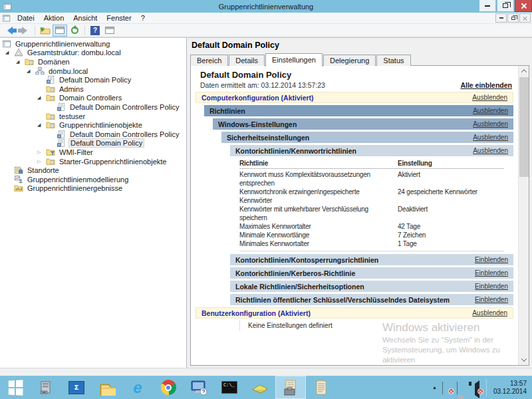  I want to click on tree-item-testuser-ou: testuser, so click(93, 116).